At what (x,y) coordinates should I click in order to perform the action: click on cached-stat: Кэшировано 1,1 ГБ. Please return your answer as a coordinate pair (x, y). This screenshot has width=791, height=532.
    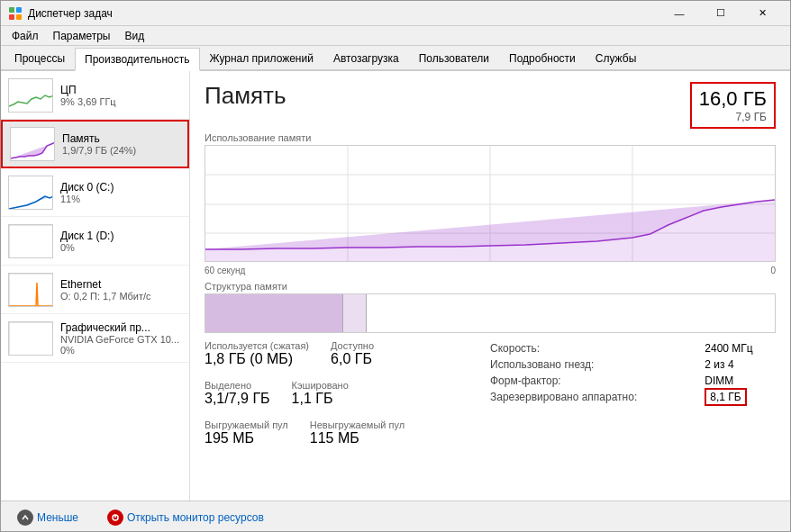
    Looking at the image, I should click on (321, 393).